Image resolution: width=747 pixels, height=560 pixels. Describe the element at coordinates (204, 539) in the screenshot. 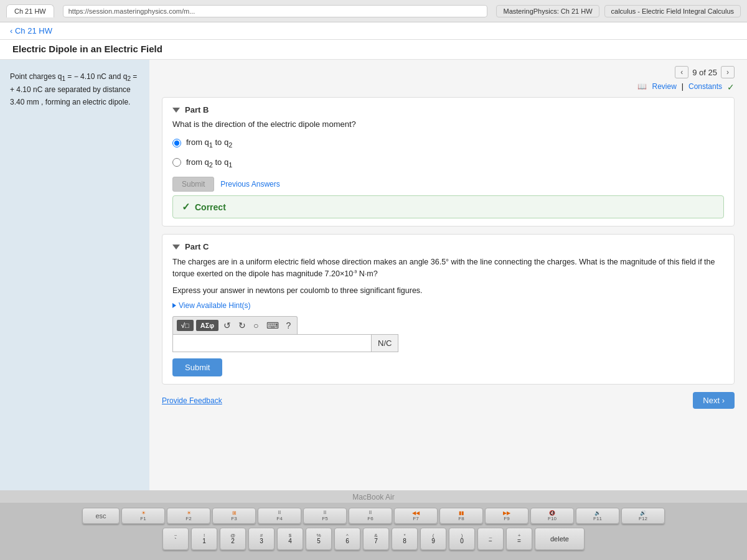

I see `key-1: !1` at that location.